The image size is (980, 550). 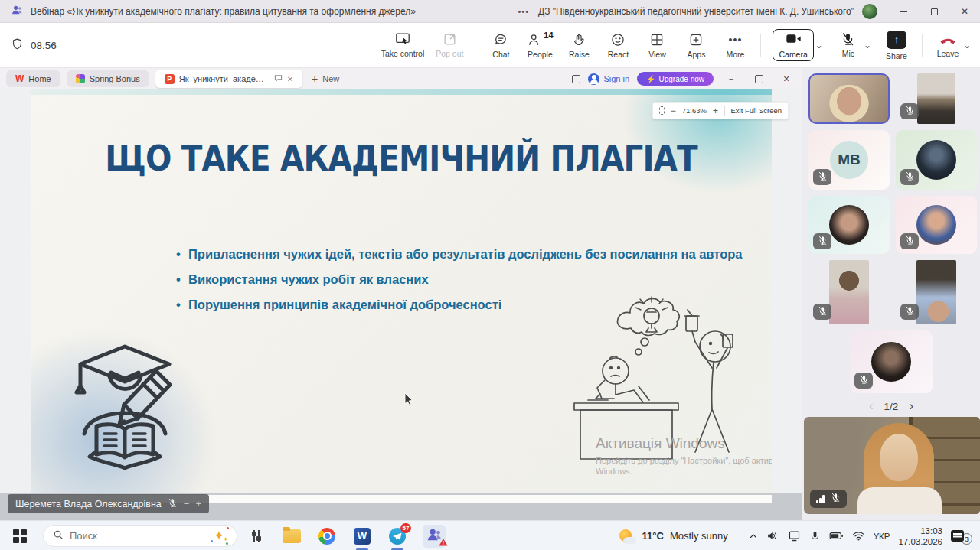 What do you see at coordinates (594, 80) in the screenshot?
I see `user-avatar-icon` at bounding box center [594, 80].